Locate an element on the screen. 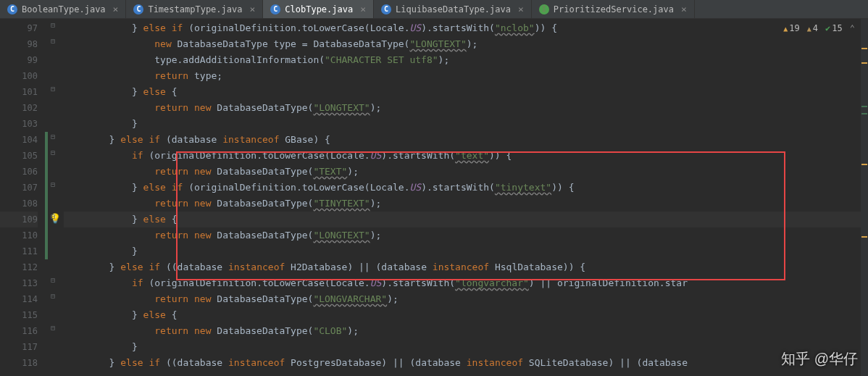  line-number: 103 is located at coordinates (19, 124).